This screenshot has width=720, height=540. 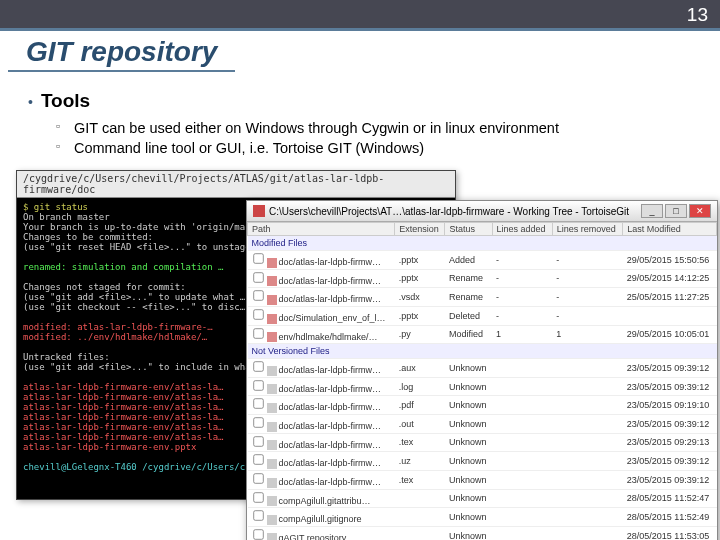 What do you see at coordinates (482, 368) in the screenshot?
I see `table-row: doc/atlas-lar-ldpb-firmw….auxUnknown23/0…` at bounding box center [482, 368].